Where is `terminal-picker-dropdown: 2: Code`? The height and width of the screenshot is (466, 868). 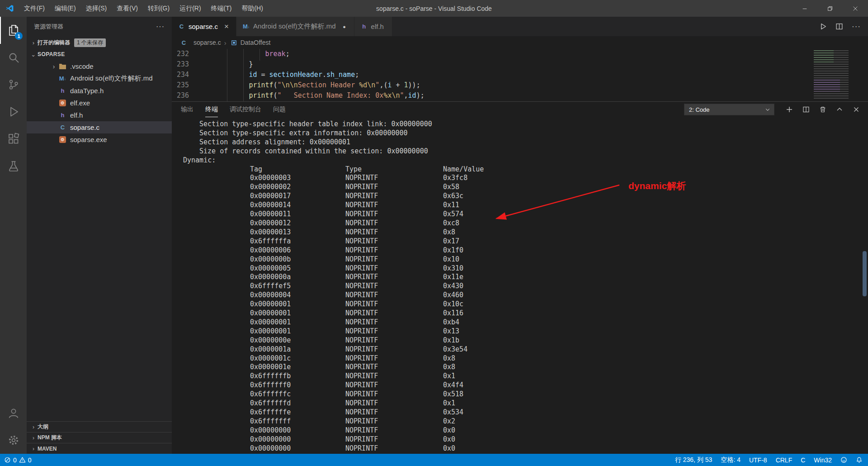
terminal-picker-dropdown: 2: Code is located at coordinates (729, 109).